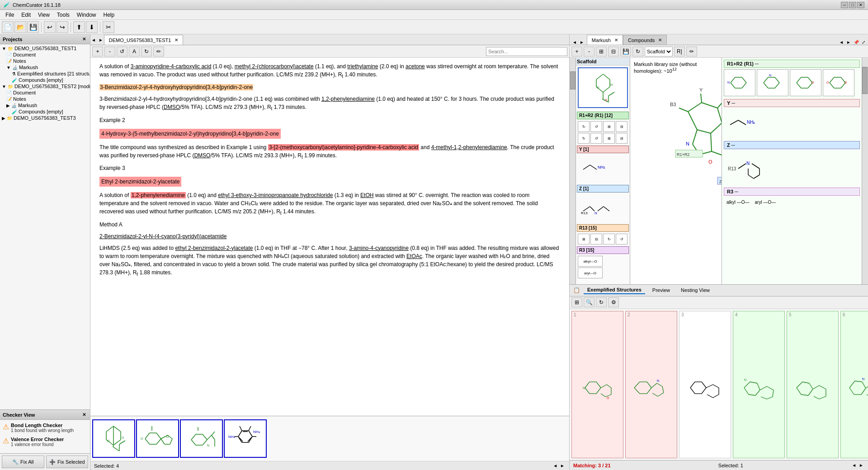 The width and height of the screenshot is (868, 470). Describe the element at coordinates (605, 40) in the screenshot. I see `tab-markush: Markush ✕` at that location.